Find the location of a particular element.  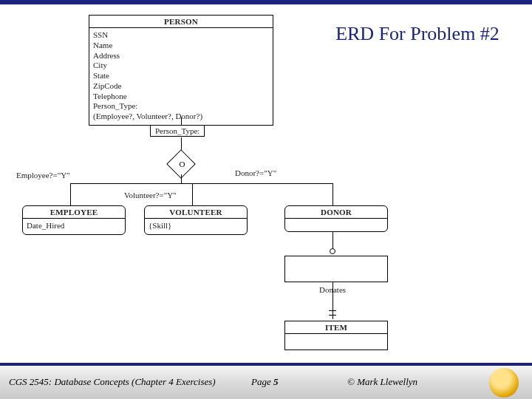

entity-person-header: PERSON is located at coordinates (181, 22).